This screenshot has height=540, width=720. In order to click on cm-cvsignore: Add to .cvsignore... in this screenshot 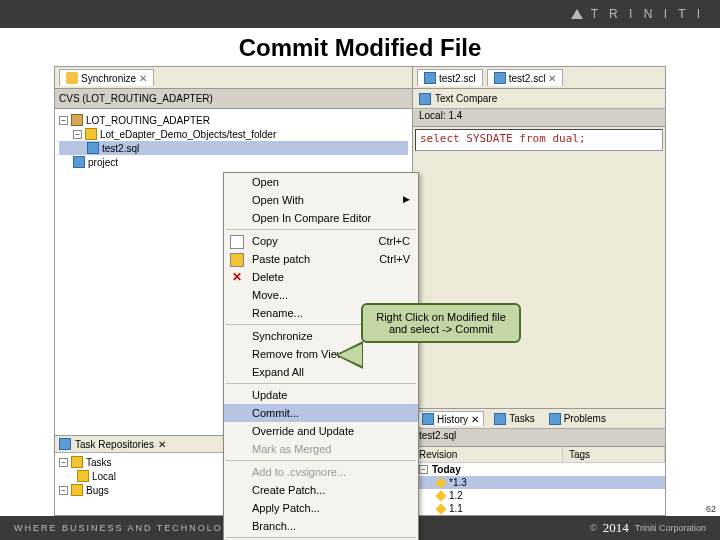, I will do `click(321, 472)`.